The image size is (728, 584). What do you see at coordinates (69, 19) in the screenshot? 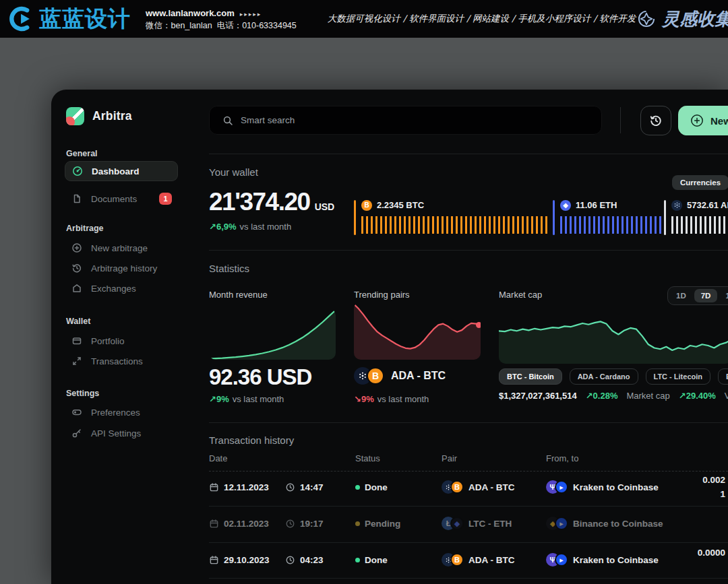
I see `site-logo: 蓝蓝设计` at bounding box center [69, 19].